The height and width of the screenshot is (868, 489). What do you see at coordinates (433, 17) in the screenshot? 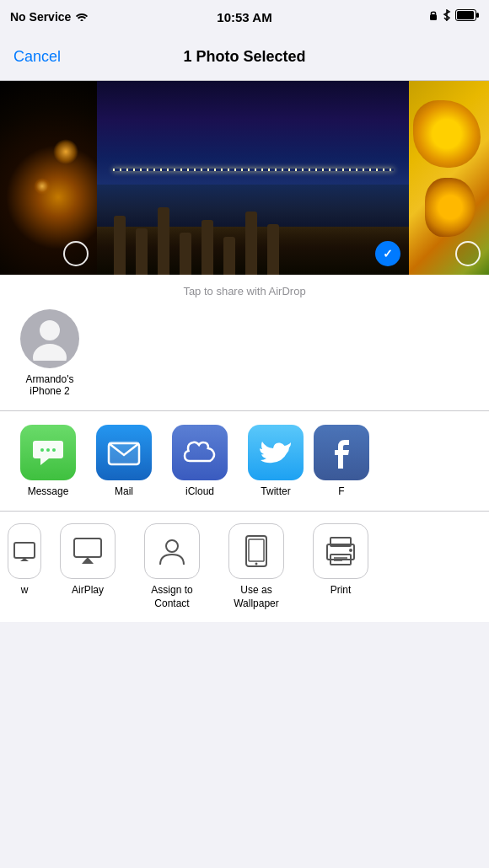
I see `lock-icon` at bounding box center [433, 17].